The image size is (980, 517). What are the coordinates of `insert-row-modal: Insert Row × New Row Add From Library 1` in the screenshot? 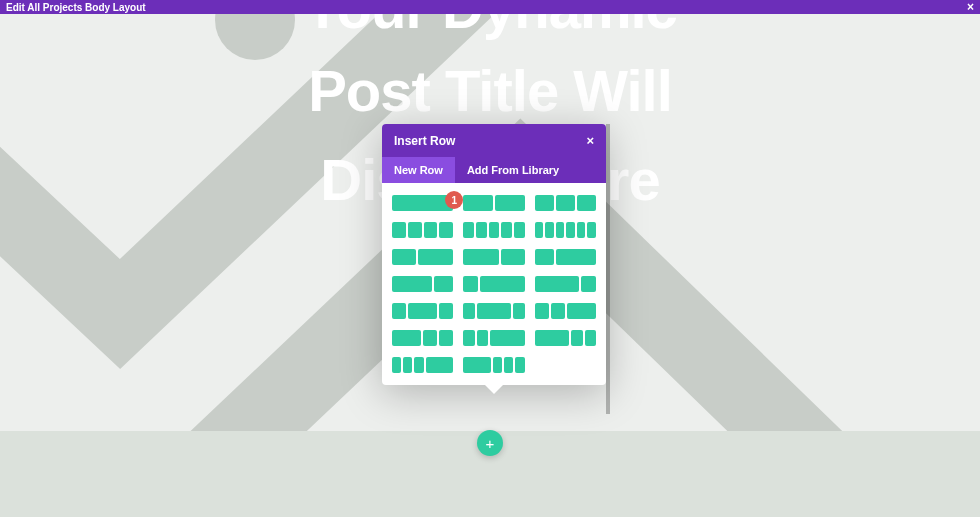 It's located at (494, 254).